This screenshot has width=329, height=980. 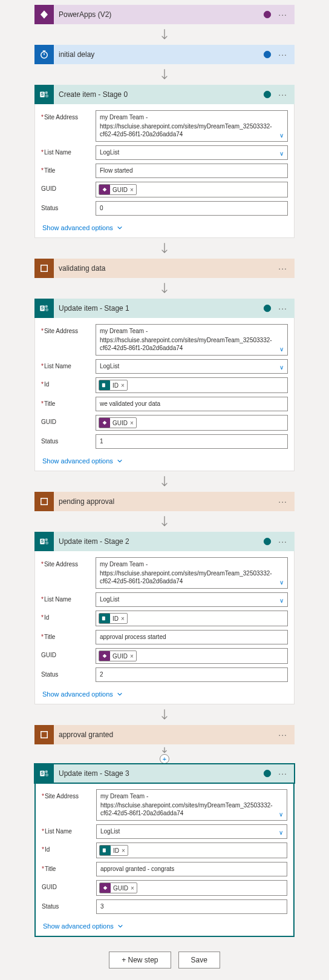 I want to click on title-input: approval process started, so click(x=192, y=637).